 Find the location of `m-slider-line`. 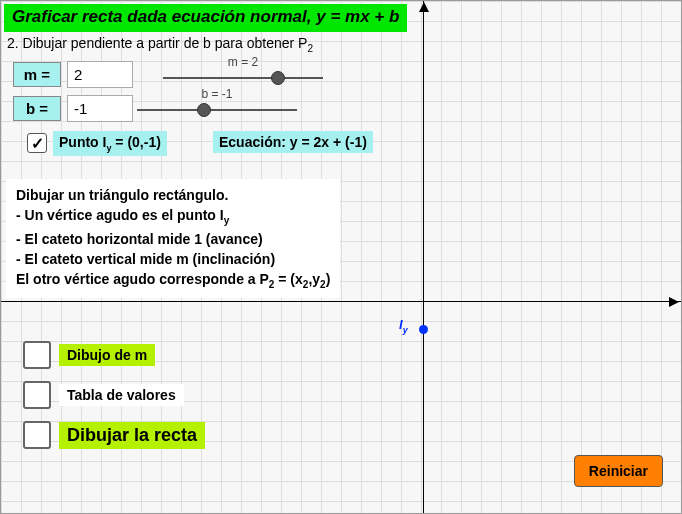

m-slider-line is located at coordinates (243, 78).